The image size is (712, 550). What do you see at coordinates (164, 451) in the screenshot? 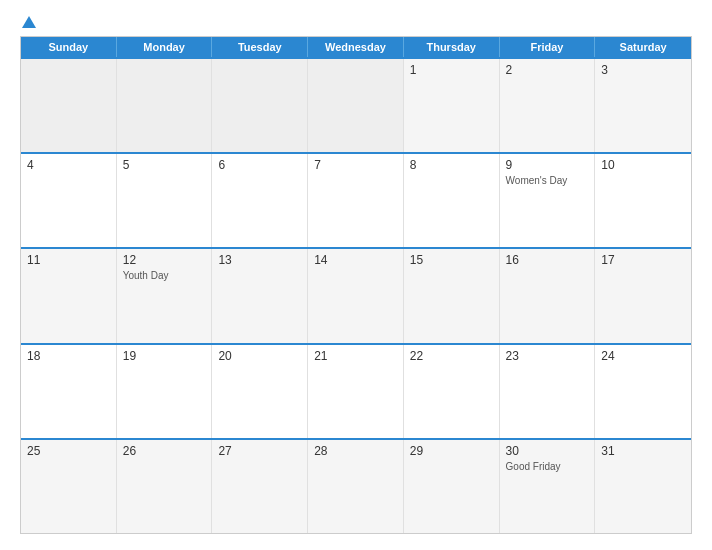
I see `day-number: 26` at bounding box center [164, 451].